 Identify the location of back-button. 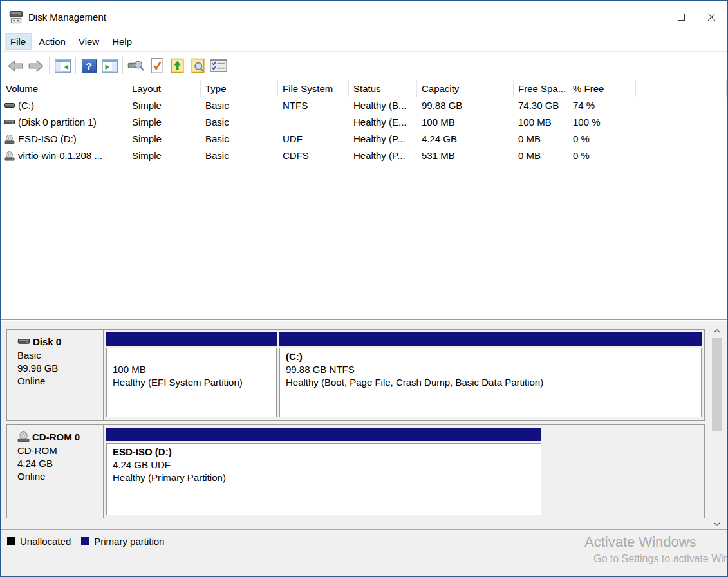
(15, 66).